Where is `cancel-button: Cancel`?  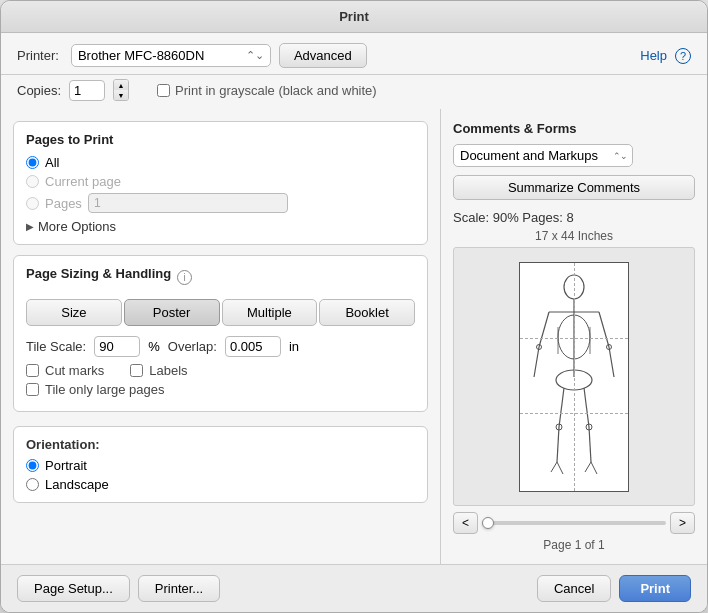 cancel-button: Cancel is located at coordinates (574, 588).